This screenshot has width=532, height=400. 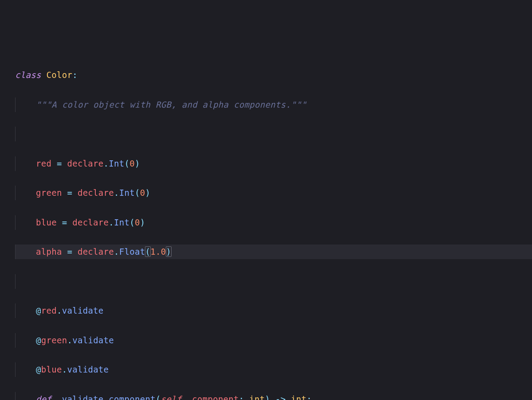 I want to click on code-line: class Color:, so click(x=274, y=75).